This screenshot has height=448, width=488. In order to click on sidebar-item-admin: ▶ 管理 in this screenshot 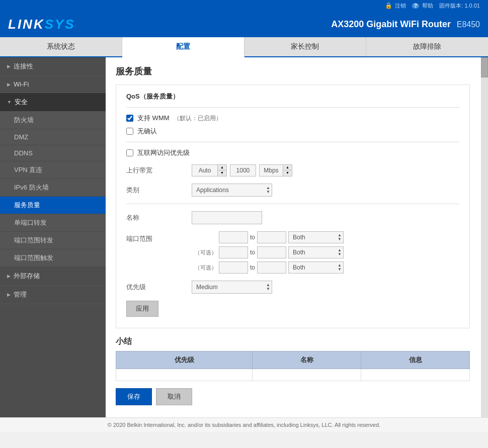, I will do `click(53, 295)`.